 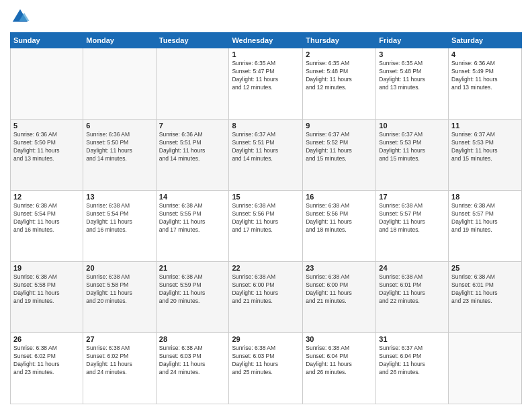 I want to click on day-cell: 26Sunrise: 6:38 AM Sunset: 6:02 PM Dayli…, so click(x=47, y=369).